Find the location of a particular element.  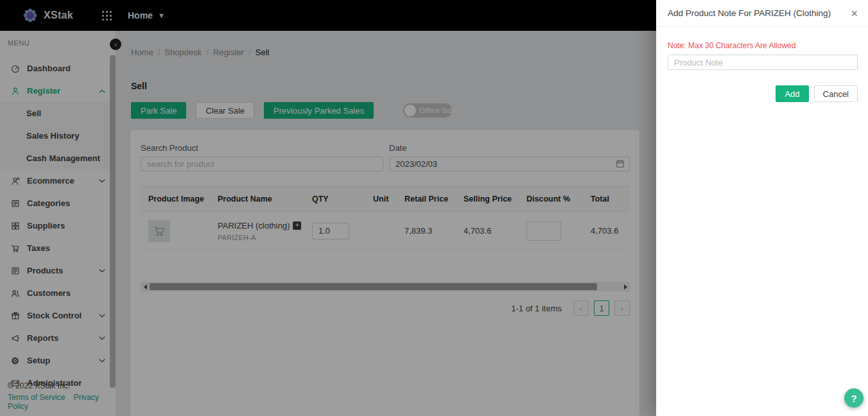

cancel-button: Cancel is located at coordinates (836, 94).